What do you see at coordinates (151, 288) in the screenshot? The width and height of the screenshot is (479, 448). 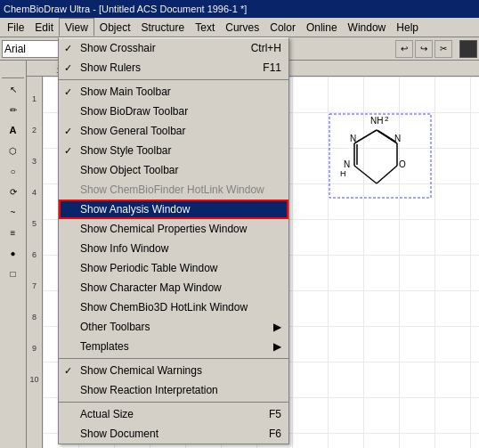 I see `label-character-map: Show Character Map Window` at bounding box center [151, 288].